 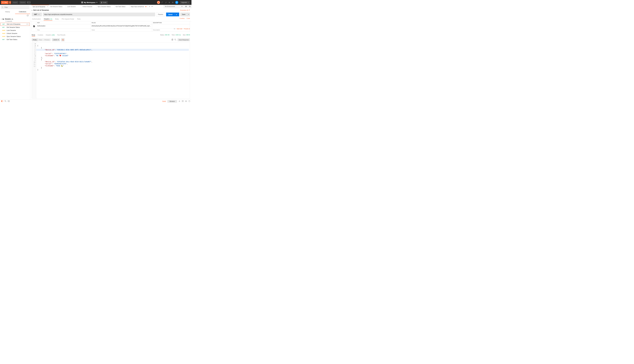 What do you see at coordinates (190, 6) in the screenshot?
I see `env-settings-button` at bounding box center [190, 6].